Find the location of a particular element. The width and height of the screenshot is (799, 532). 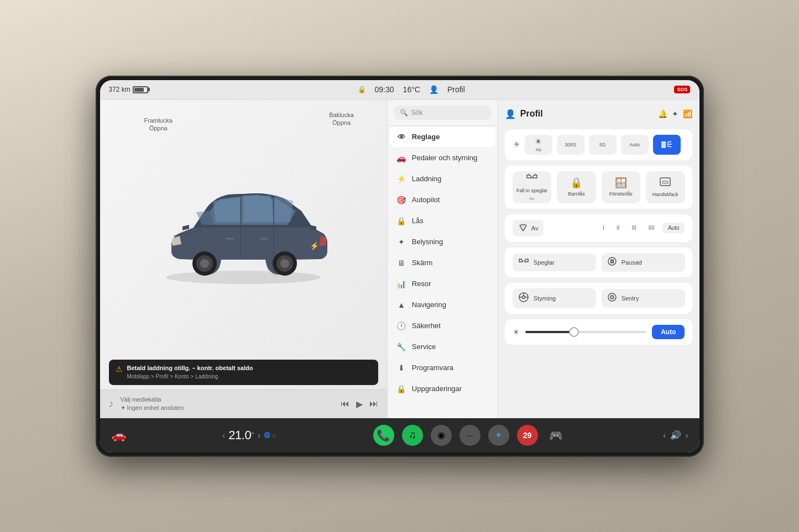

profile-person-icon: 👤 is located at coordinates (510, 114).